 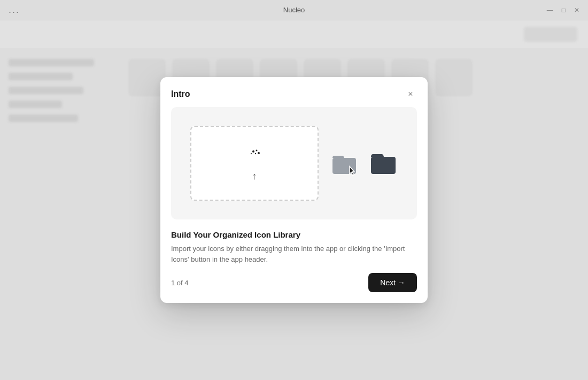 What do you see at coordinates (294, 163) in the screenshot?
I see `modal-illustration: ↑` at bounding box center [294, 163].